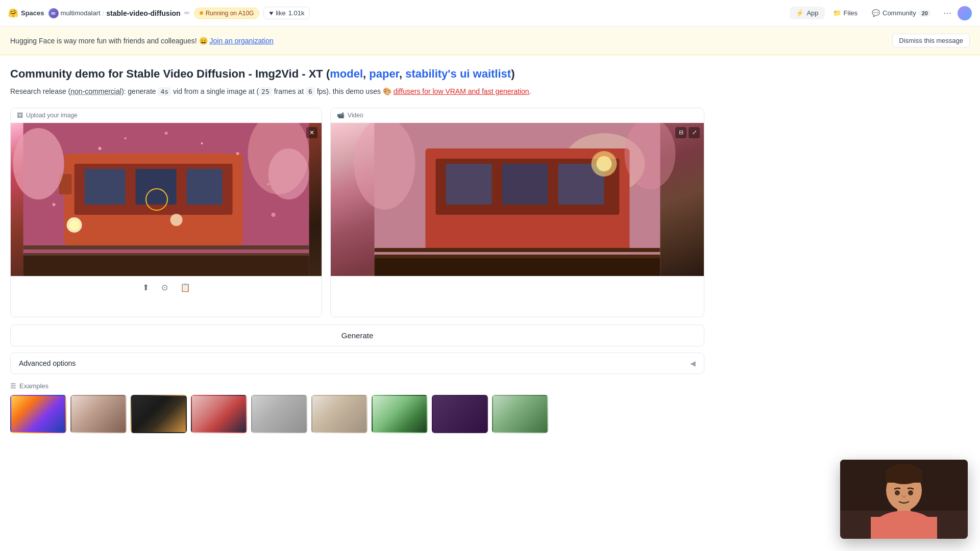 This screenshot has width=980, height=551. Describe the element at coordinates (109, 41) in the screenshot. I see `banner-message: Hugging Face is way more fun with friend…` at that location.